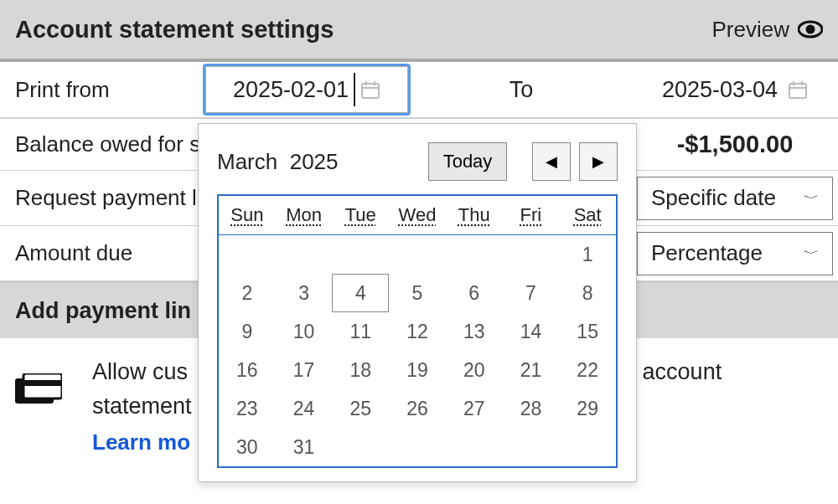 The height and width of the screenshot is (504, 838). I want to click on triangle-left-icon: ◀, so click(551, 162).